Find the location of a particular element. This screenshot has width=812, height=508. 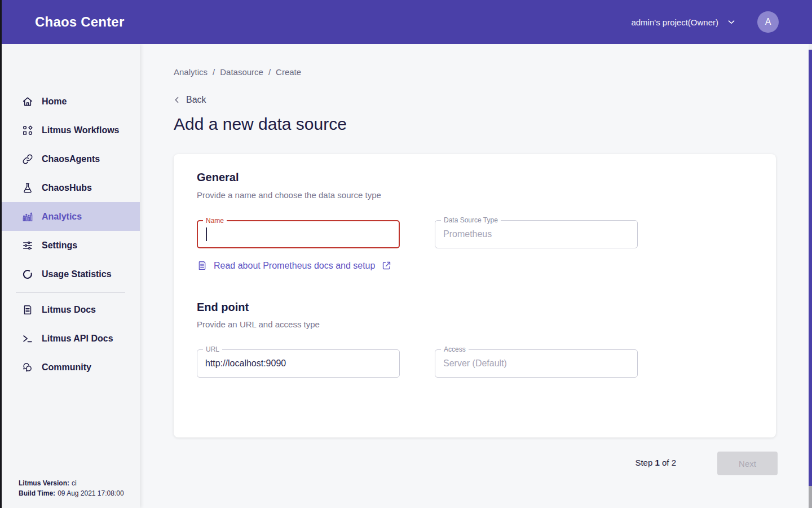

sidebar-item-label: Usage Statistics is located at coordinates (77, 274).